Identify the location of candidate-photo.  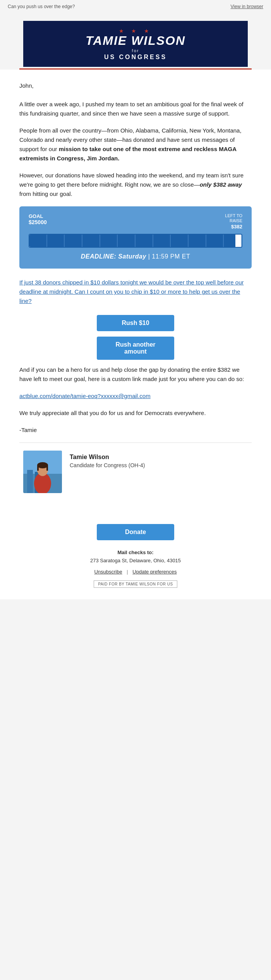
(43, 472).